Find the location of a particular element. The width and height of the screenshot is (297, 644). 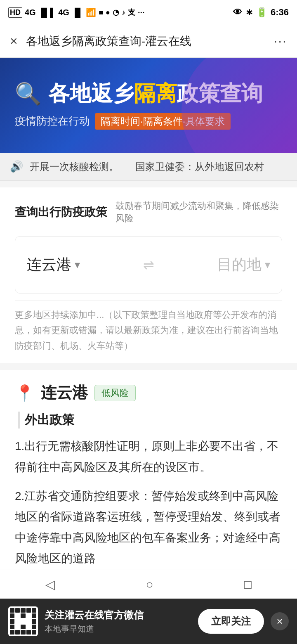

bottom-follow-banner: 关注灌云在线官方微信 本地事早知道 立即关注 × is located at coordinates (148, 621).